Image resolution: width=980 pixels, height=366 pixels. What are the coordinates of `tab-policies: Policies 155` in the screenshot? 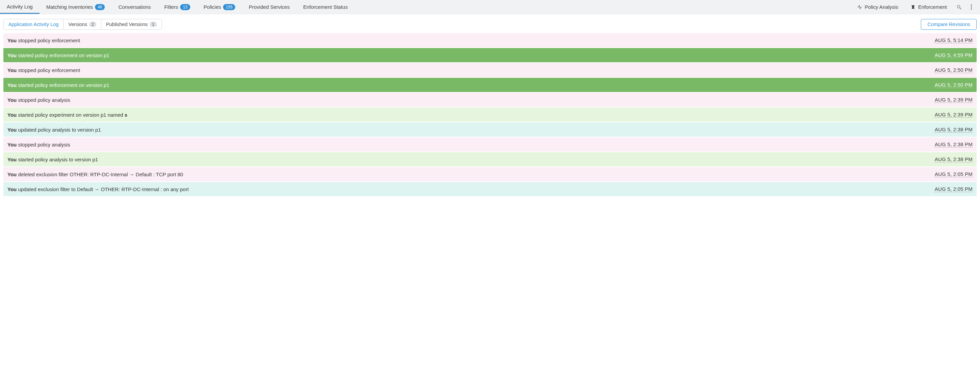 It's located at (220, 7).